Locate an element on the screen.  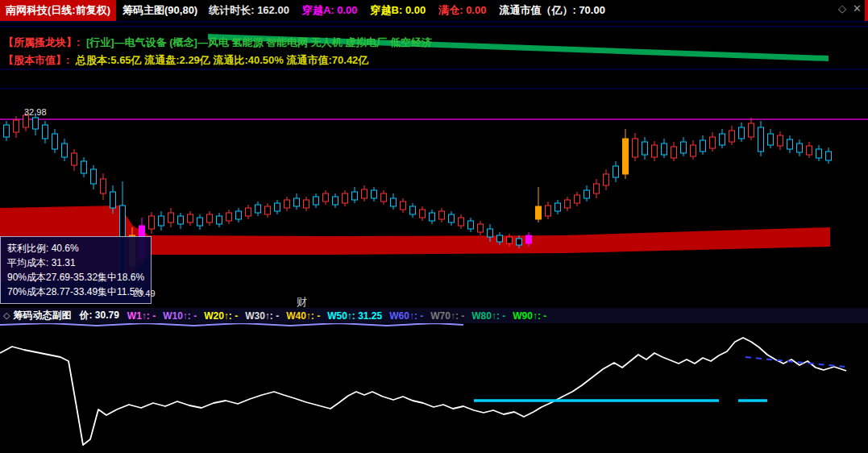
stat-item: 统计时长: 162.00 is located at coordinates (249, 10).